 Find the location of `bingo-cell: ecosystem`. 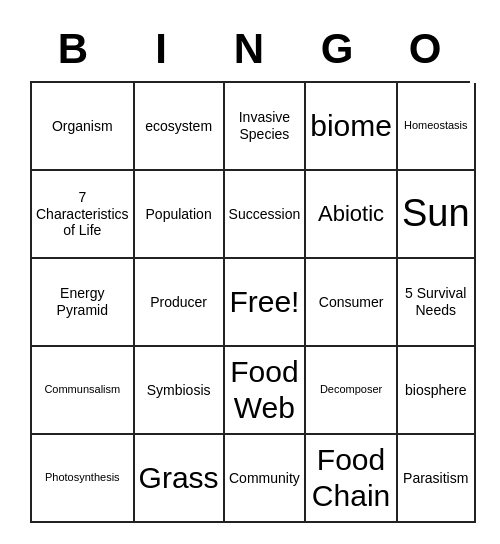

bingo-cell: ecosystem is located at coordinates (180, 127).